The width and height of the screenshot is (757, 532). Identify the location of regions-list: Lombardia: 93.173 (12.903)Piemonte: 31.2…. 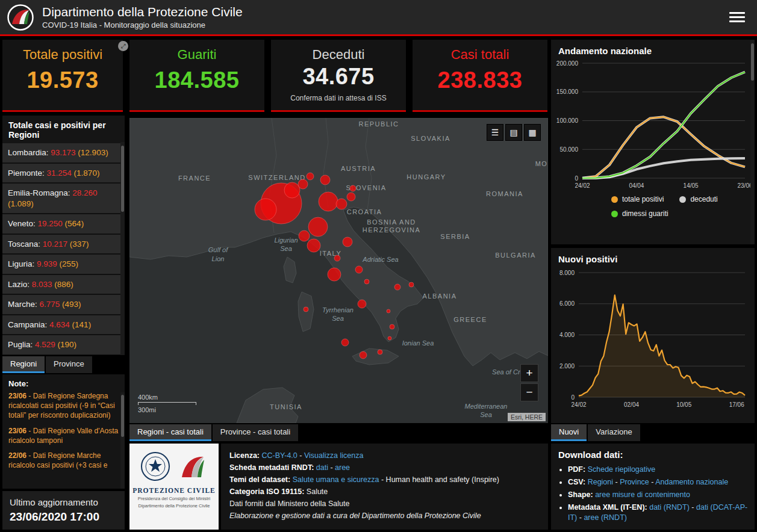
(64, 249).